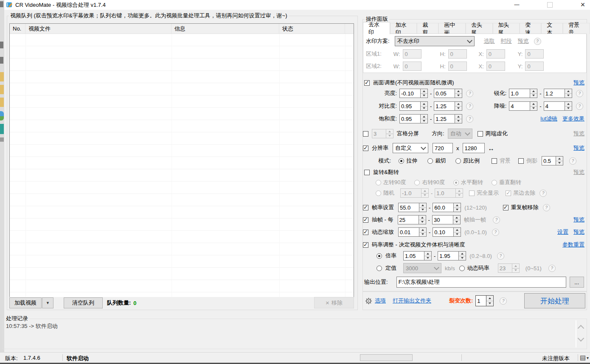  What do you see at coordinates (380, 301) in the screenshot?
I see `options-link: 选项` at bounding box center [380, 301].